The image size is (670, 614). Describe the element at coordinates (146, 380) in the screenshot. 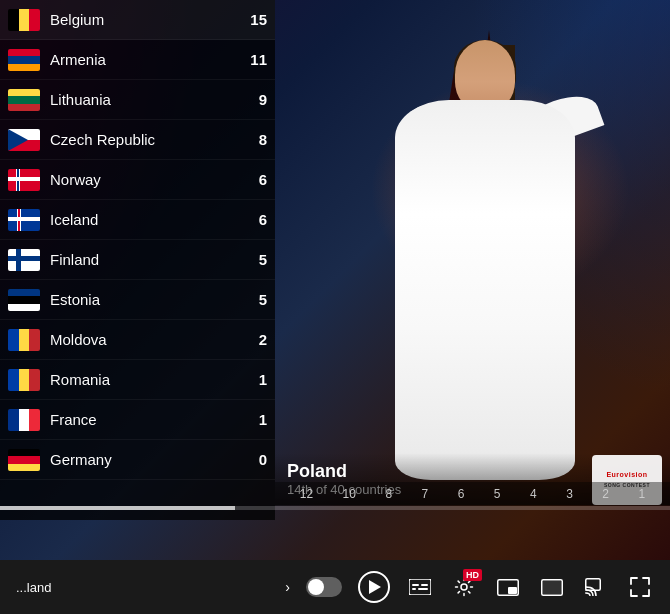

I see `country-name-romania: Romania` at that location.